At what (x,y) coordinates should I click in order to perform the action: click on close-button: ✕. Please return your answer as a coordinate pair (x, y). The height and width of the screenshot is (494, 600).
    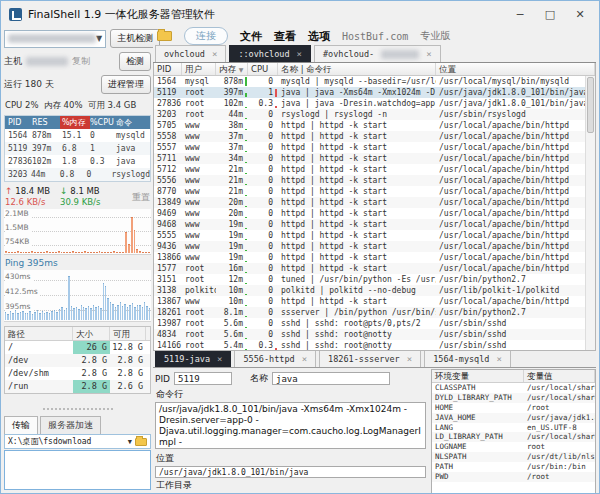
    Looking at the image, I should click on (580, 14).